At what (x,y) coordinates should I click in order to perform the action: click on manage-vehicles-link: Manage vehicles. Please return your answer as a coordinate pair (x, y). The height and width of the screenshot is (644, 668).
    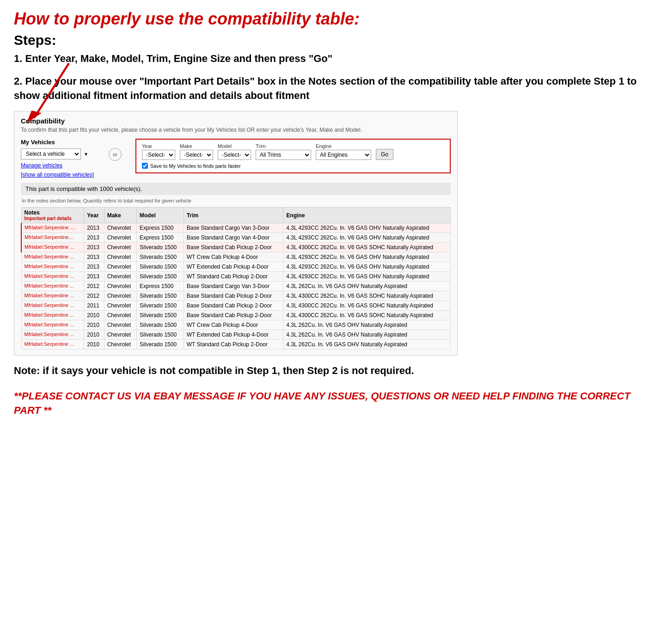
    Looking at the image, I should click on (58, 166).